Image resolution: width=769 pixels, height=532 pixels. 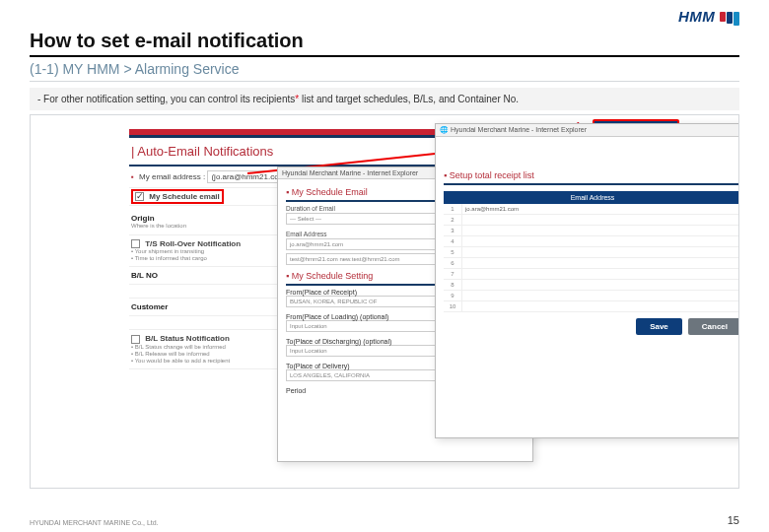 I want to click on win-b-header: My Schedule Email, so click(x=329, y=192).